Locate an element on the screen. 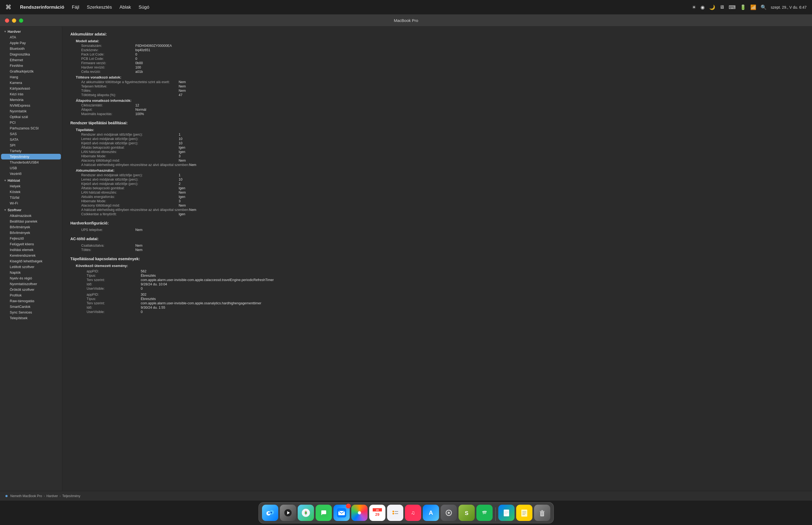 The image size is (812, 525). dock-item-messages is located at coordinates (324, 513).